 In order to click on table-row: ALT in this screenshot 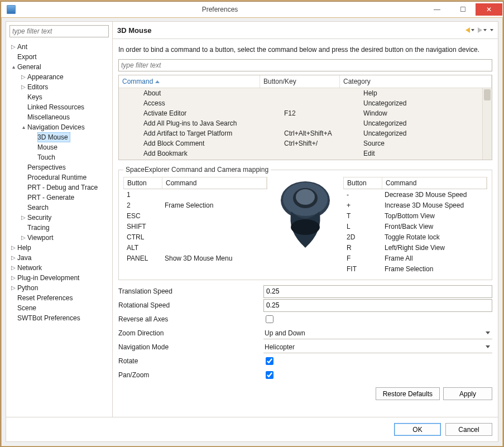, I will do `click(195, 248)`.